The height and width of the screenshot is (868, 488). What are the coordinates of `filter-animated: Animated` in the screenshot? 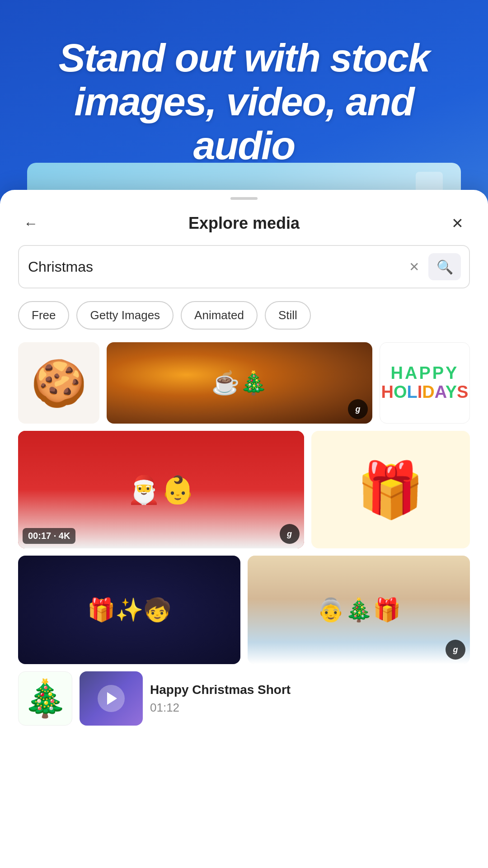 It's located at (219, 316).